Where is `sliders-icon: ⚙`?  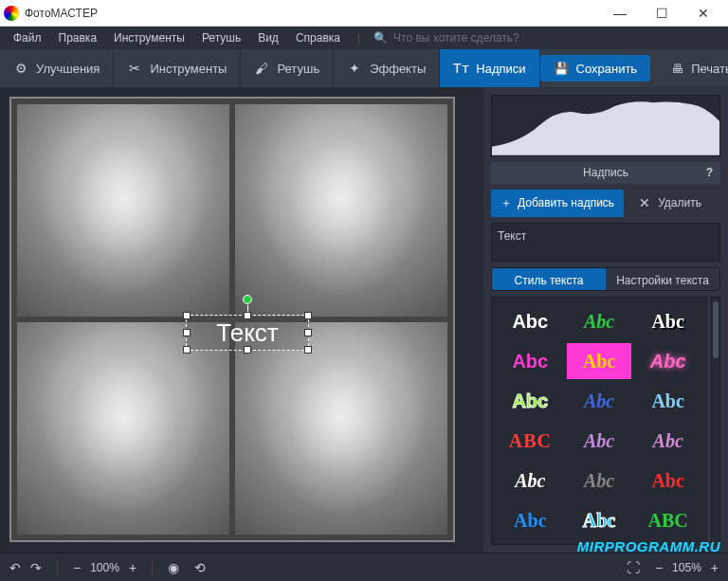
sliders-icon: ⚙ is located at coordinates (21, 68).